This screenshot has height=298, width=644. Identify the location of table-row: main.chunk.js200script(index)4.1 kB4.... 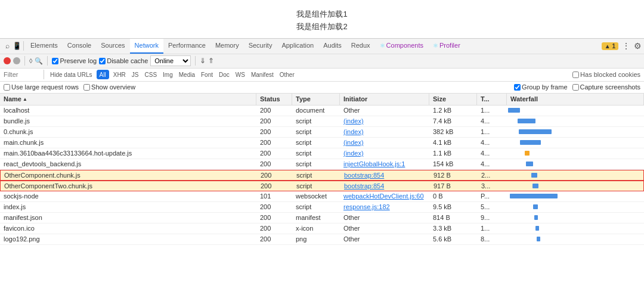
(322, 143).